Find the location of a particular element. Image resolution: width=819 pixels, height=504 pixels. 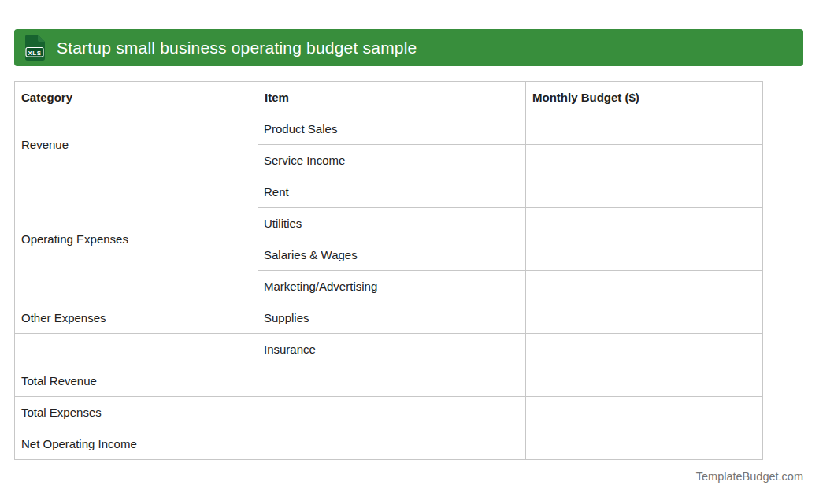

item-cell-utilities: Utilities is located at coordinates (392, 224).